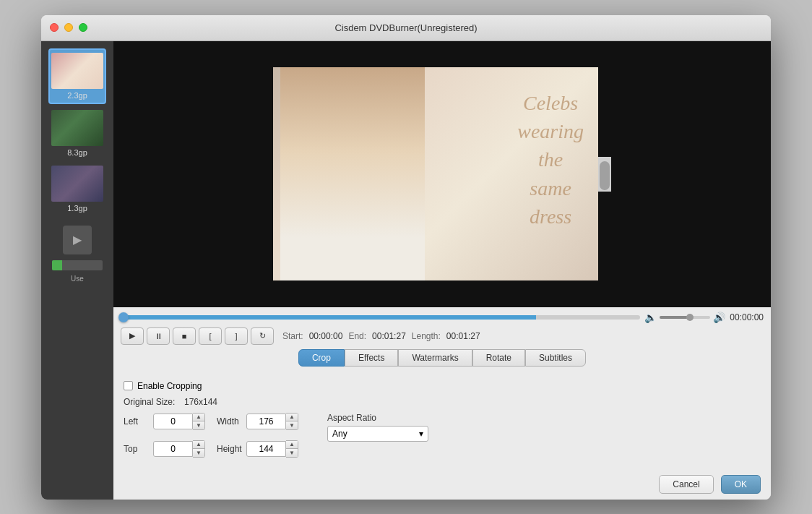 This screenshot has height=514, width=812. What do you see at coordinates (605, 174) in the screenshot?
I see `scrollbar` at bounding box center [605, 174].